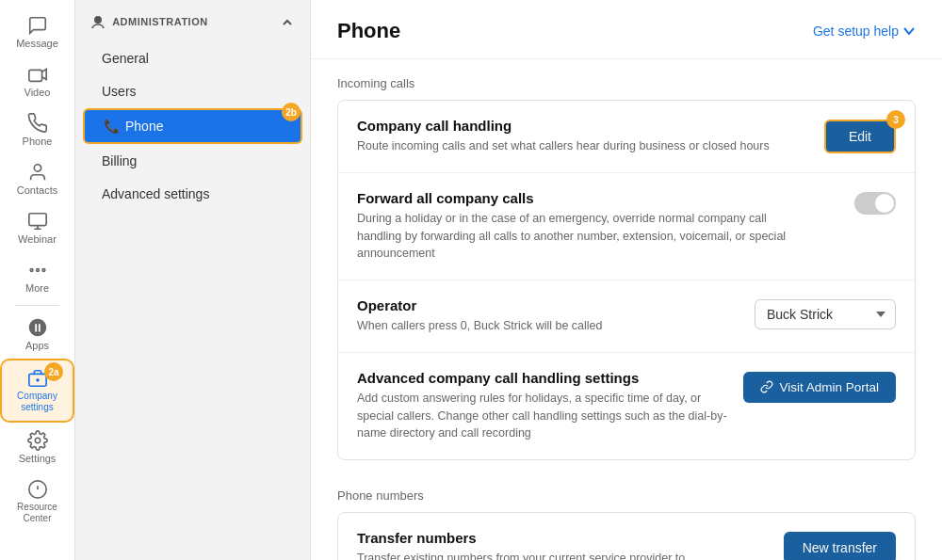  Describe the element at coordinates (38, 440) in the screenshot. I see `settings-icon` at that location.